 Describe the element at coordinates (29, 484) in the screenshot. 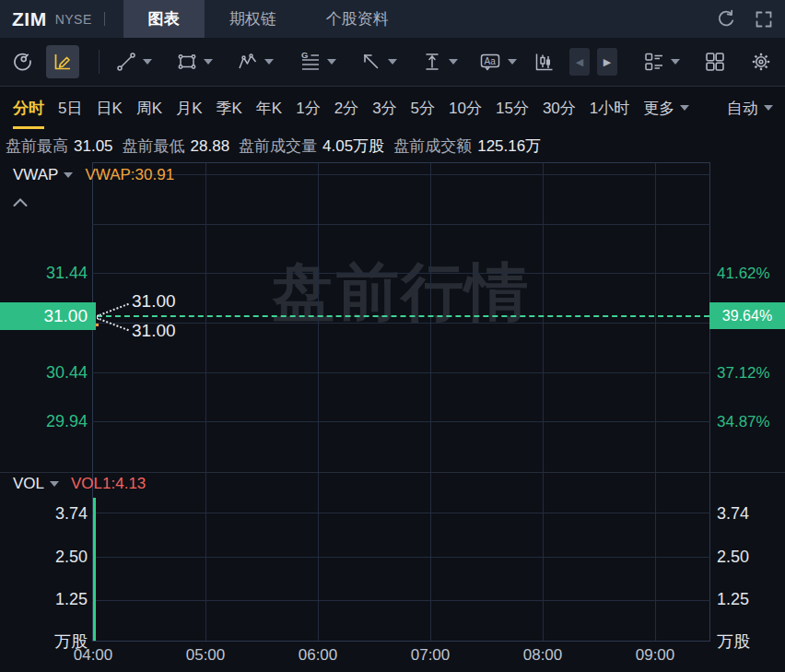

I see `vol-selector: VOL` at that location.